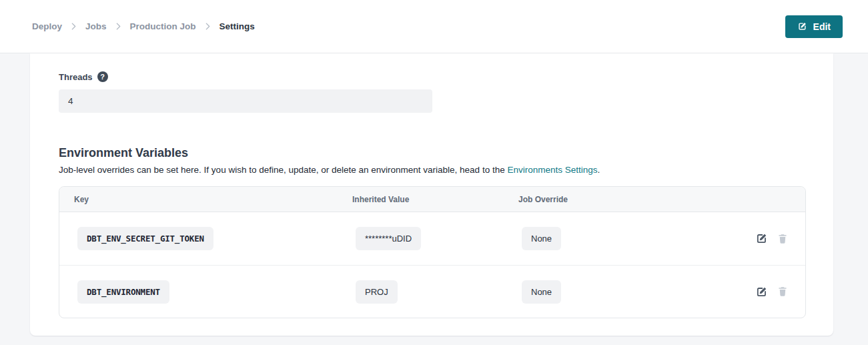  I want to click on table-row: DBT_ENV_SECRET_GIT_TOKEN ********uDID No…, so click(432, 239).